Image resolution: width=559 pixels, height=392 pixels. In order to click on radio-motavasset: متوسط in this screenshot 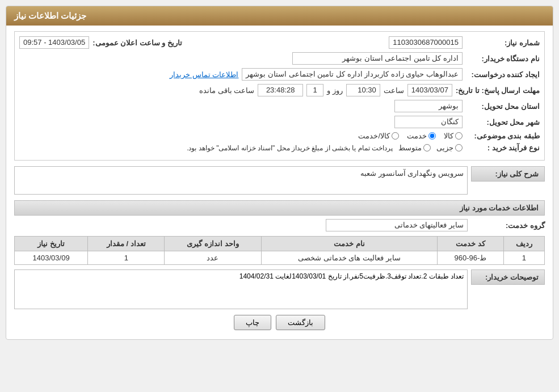, I will do `click(414, 147)`.